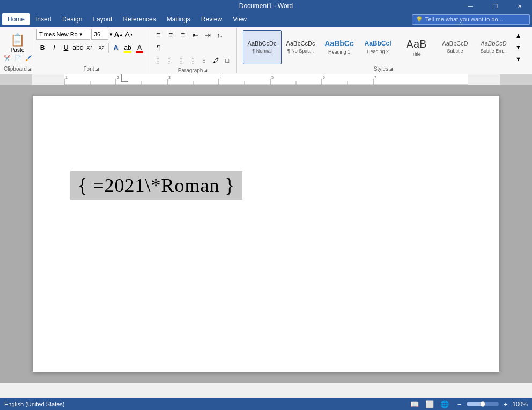 Image resolution: width=532 pixels, height=410 pixels. I want to click on styles-label: Styles ◢, so click(383, 69).